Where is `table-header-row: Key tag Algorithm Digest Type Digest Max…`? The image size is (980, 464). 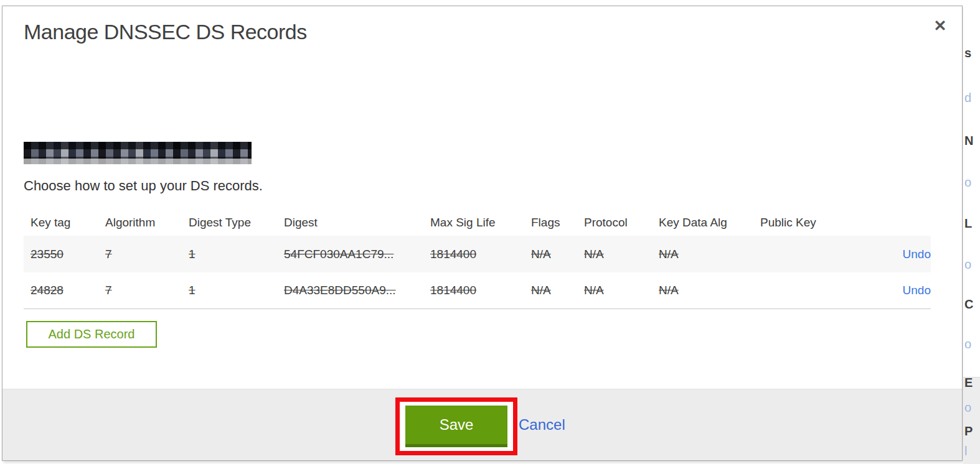 table-header-row: Key tag Algorithm Digest Type Digest Max… is located at coordinates (477, 223).